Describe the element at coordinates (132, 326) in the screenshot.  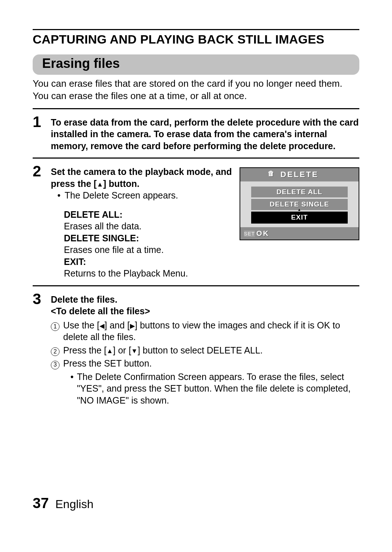
I see `right-triangle-icon: ▶` at that location.